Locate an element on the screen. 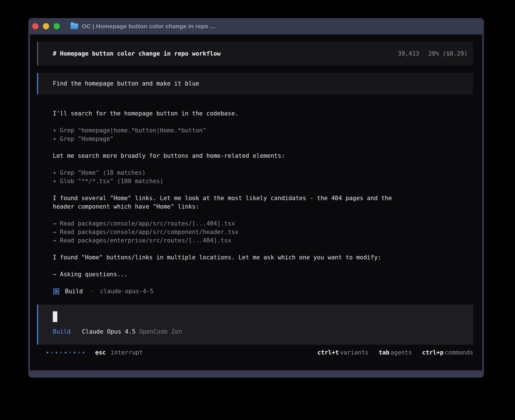 Image resolution: width=515 pixels, height=420 pixels. busy-spinner-dots is located at coordinates (67, 353).